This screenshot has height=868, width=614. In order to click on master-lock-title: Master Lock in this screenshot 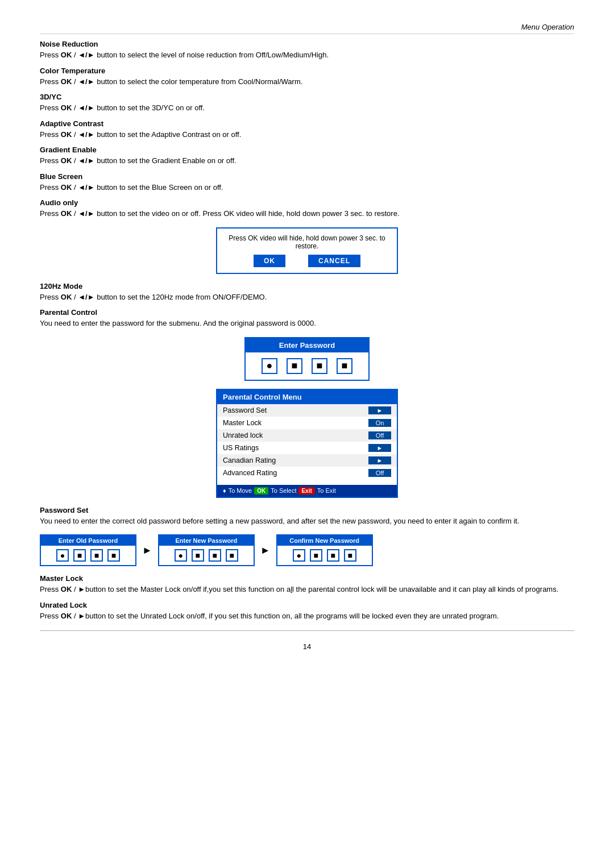, I will do `click(307, 579)`.